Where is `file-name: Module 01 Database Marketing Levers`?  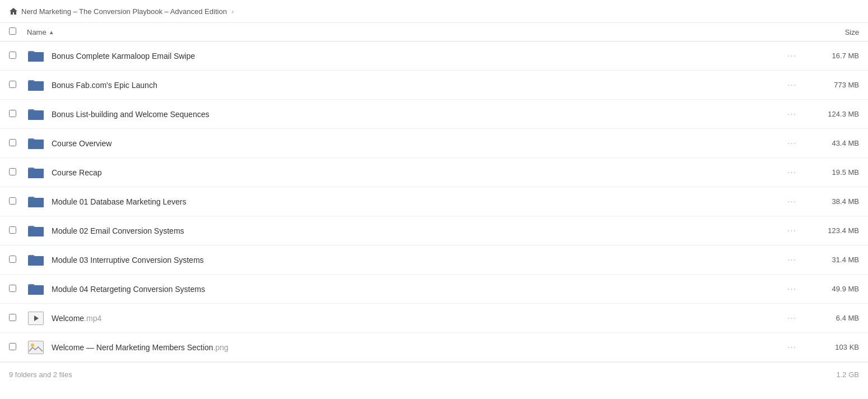 file-name: Module 01 Database Marketing Levers is located at coordinates (119, 202).